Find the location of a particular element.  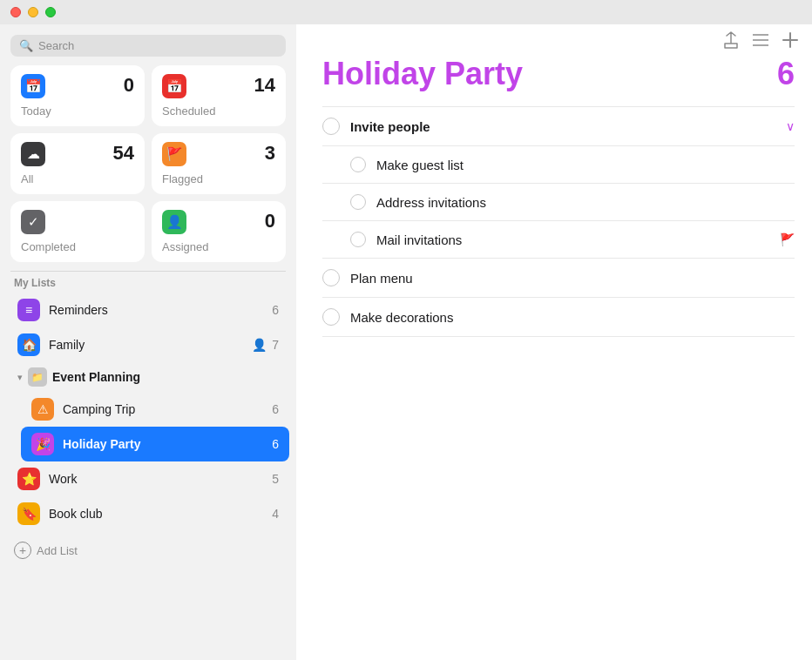

sidebar-item-family: 🏠 Family 👤 7 is located at coordinates (148, 345).